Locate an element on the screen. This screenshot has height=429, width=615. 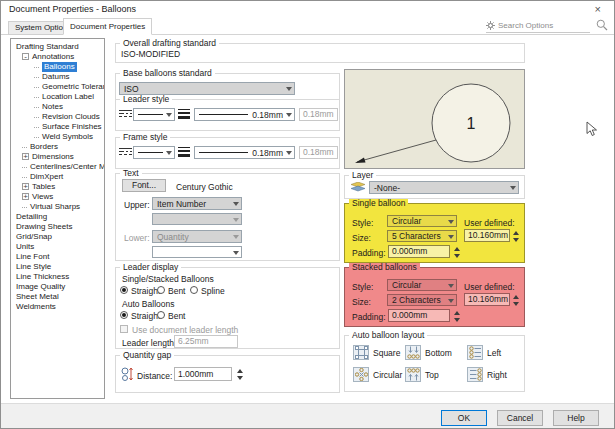
frame-line-thickness-combo: 0.18mm is located at coordinates (244, 152).